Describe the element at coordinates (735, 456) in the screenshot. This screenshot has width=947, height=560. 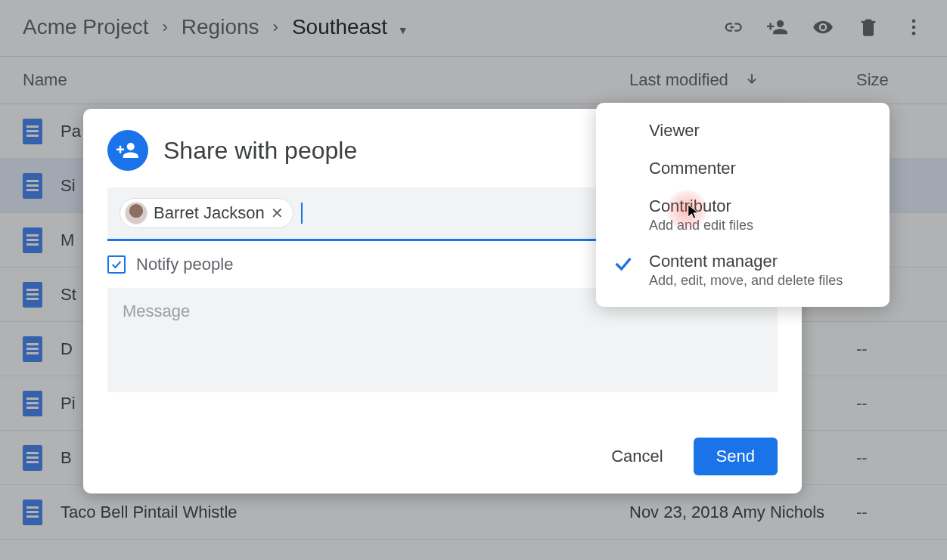
I see `send-button: Send` at that location.